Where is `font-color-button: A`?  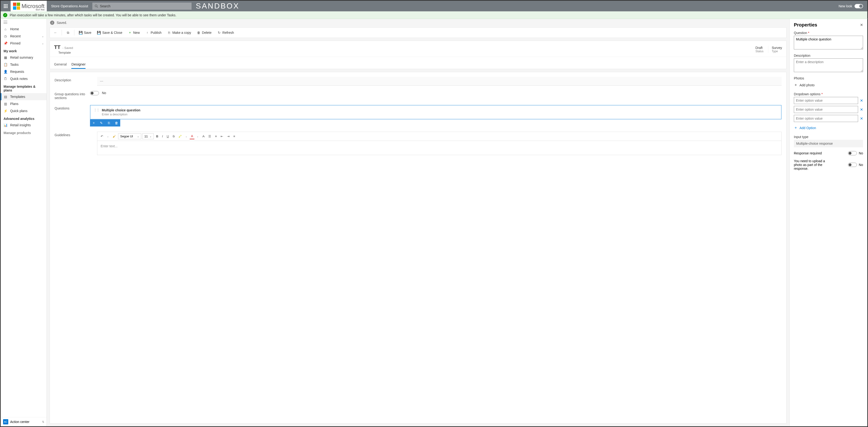
font-color-button: A is located at coordinates (192, 136).